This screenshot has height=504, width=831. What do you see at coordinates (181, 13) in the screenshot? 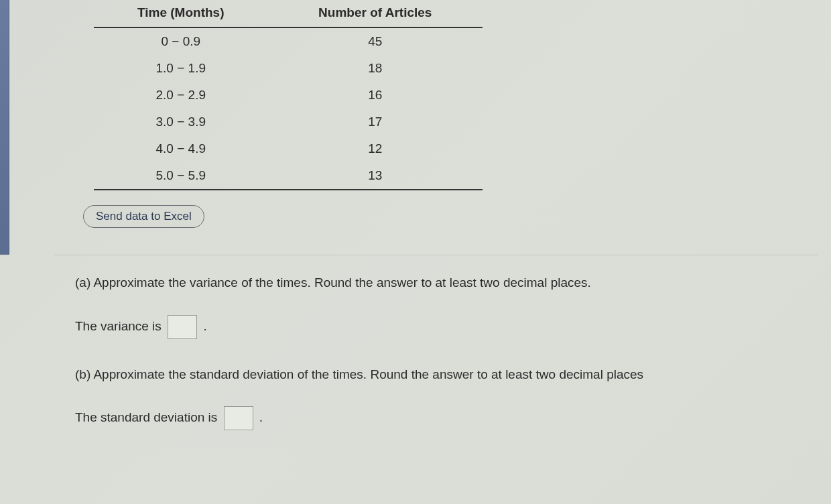
I see `col-header-time: Time (Months)` at bounding box center [181, 13].